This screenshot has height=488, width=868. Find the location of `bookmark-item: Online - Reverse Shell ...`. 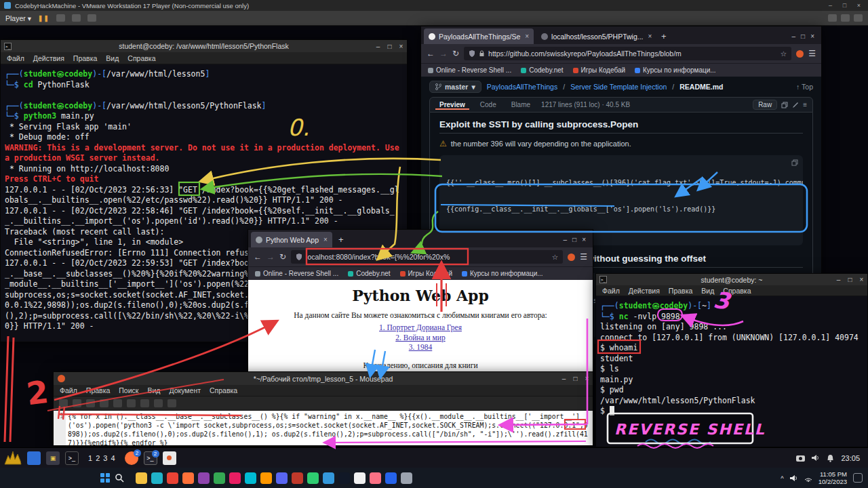

bookmark-item: Online - Reverse Shell ... is located at coordinates (469, 70).